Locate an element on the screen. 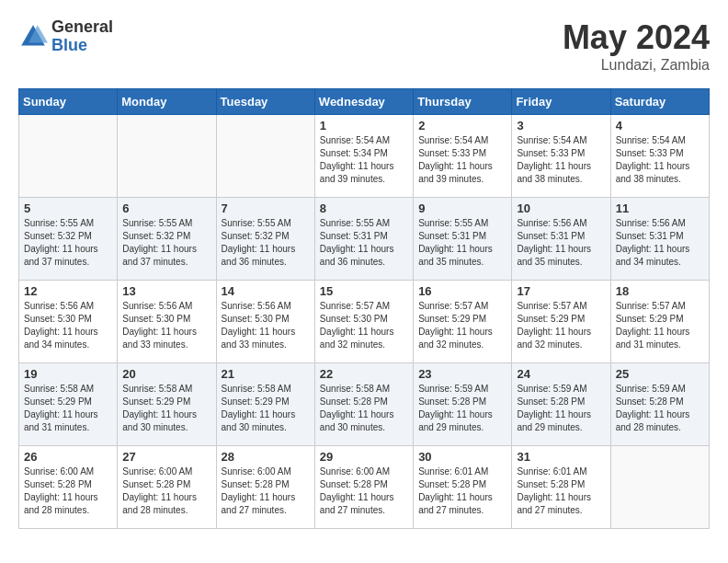 The image size is (728, 563). logo-icon is located at coordinates (33, 37).